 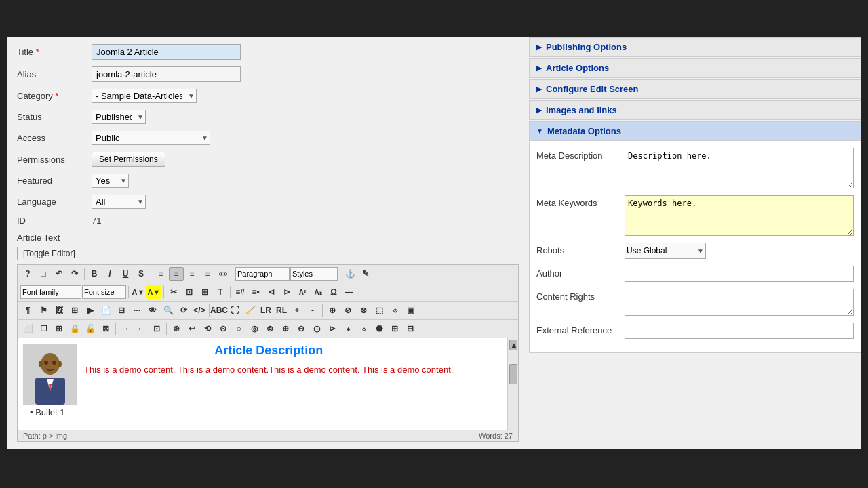 I want to click on toolbar-fullscreen-btn: ⛶, so click(x=235, y=310).